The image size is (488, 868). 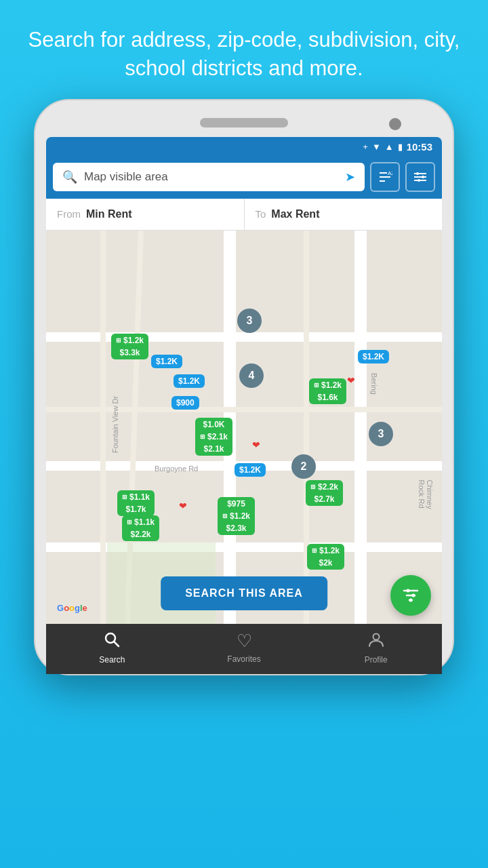 I want to click on battery-icon: ▮, so click(x=400, y=146).